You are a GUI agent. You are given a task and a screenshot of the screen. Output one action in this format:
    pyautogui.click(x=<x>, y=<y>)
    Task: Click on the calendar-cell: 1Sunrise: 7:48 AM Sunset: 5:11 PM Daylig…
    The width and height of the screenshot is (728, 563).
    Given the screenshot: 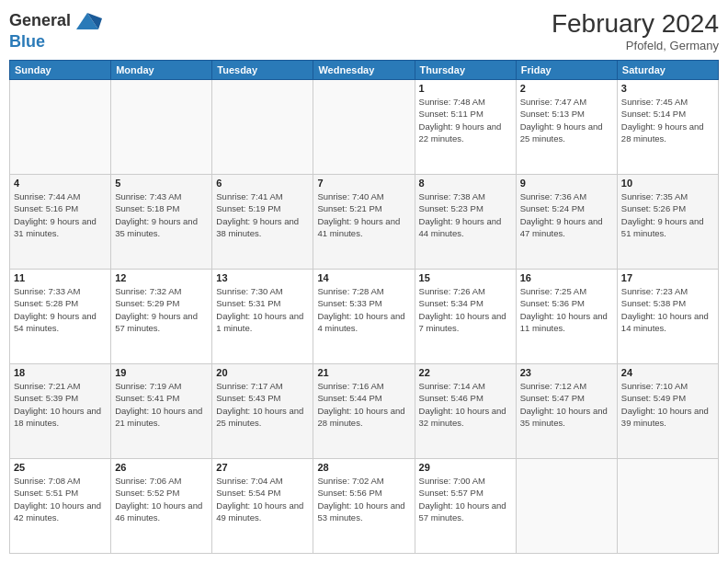 What is the action you would take?
    pyautogui.click(x=465, y=127)
    